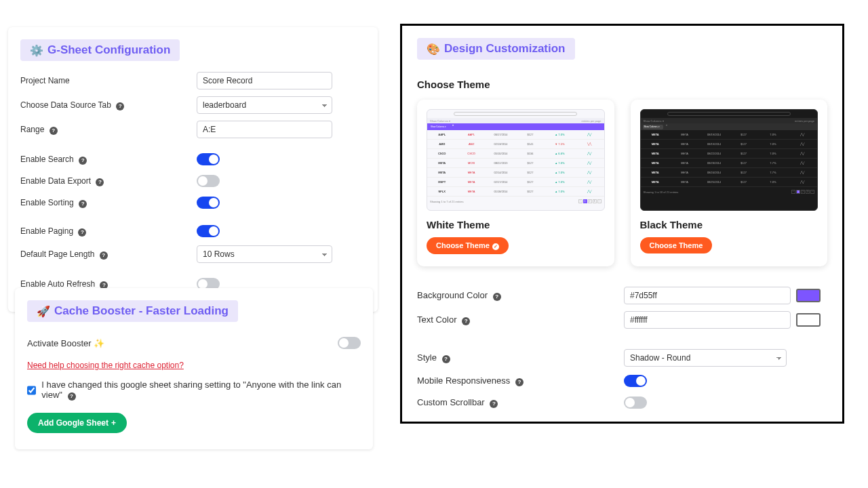  I want to click on check-icon: ✓, so click(496, 247).